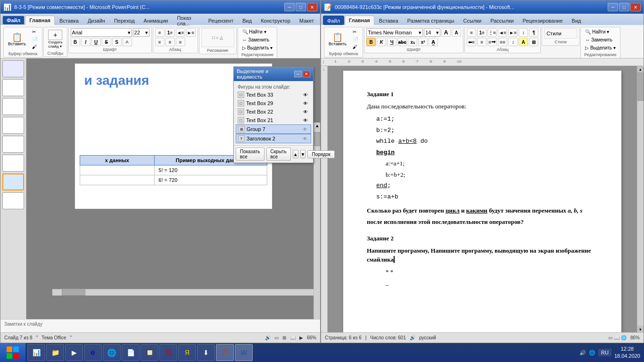  What do you see at coordinates (471, 42) in the screenshot?
I see `word-align-left-button: ⬅≡` at bounding box center [471, 42].